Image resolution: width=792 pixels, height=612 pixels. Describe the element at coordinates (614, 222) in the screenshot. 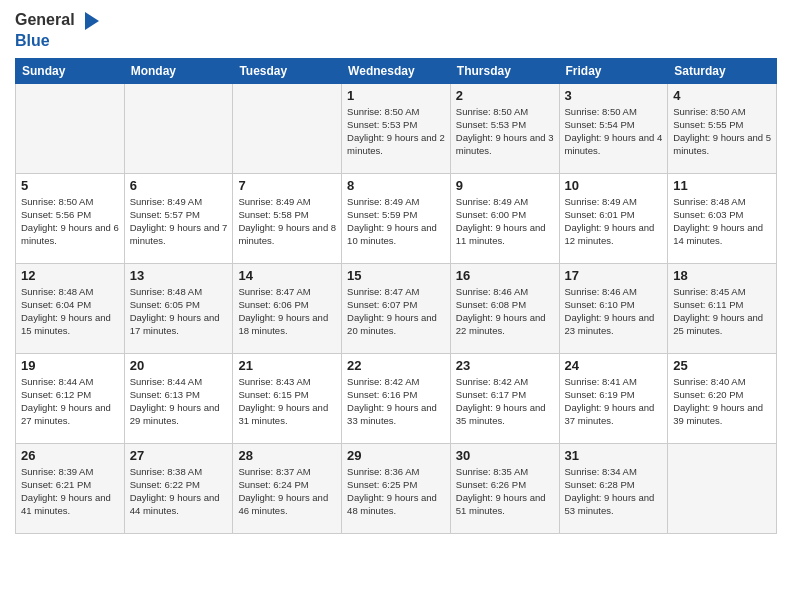

I see `day-info-10: Sunrise: 8:49 AMSunset: 6:01 PMDaylight:…` at that location.